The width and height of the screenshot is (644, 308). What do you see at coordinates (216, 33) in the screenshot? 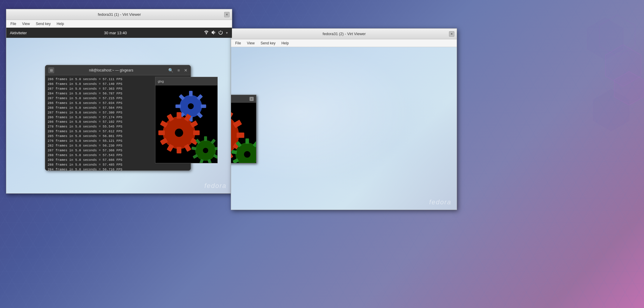
I see `window1-topbar-icons: ▼` at bounding box center [216, 33].